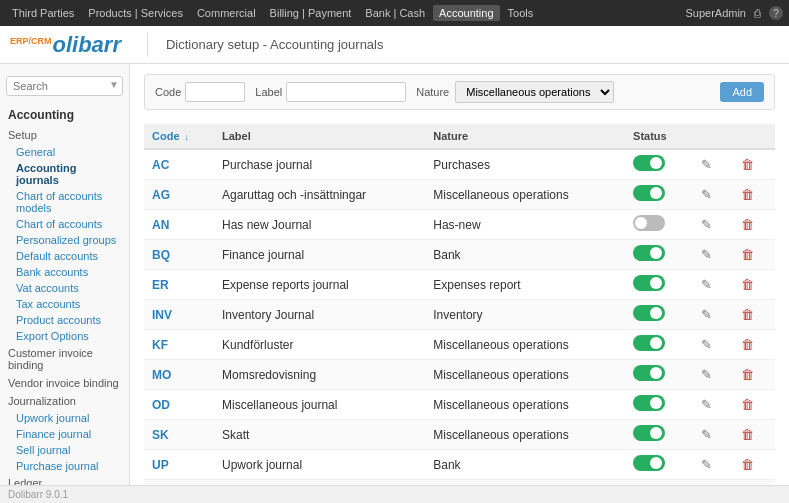 The height and width of the screenshot is (503, 789). I want to click on sidebar-item-sell-journal: Sell journal, so click(64, 450).